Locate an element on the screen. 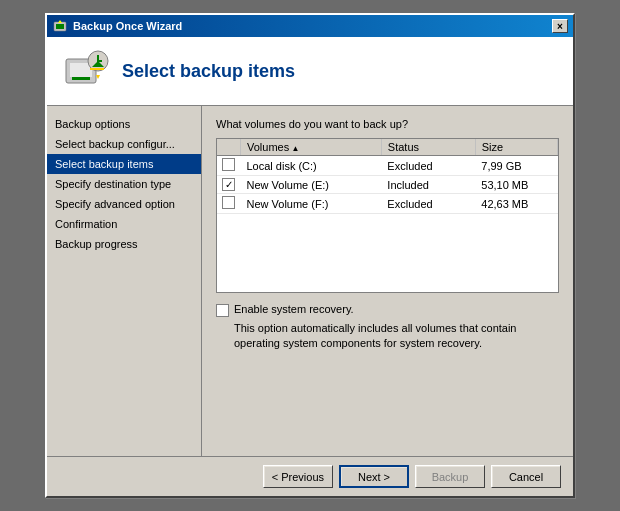 Image resolution: width=620 pixels, height=511 pixels. col-checkbox-header is located at coordinates (228, 148).